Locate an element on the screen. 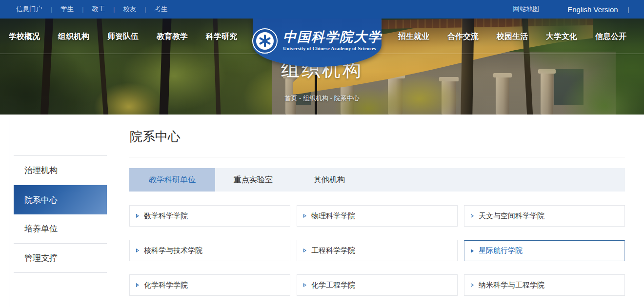 This screenshot has width=644, height=307. department-label: 核科学与技术学院 is located at coordinates (173, 250).